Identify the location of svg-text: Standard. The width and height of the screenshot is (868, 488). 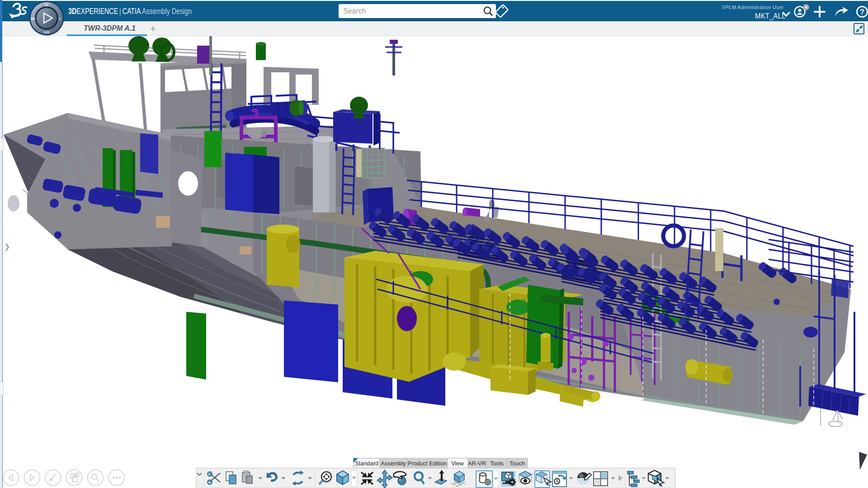
(367, 464).